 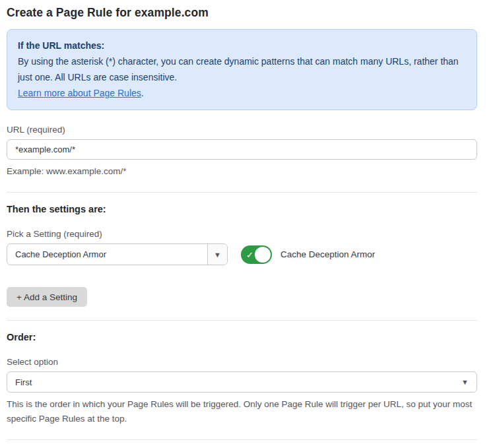 What do you see at coordinates (263, 255) in the screenshot?
I see `toggle-knob` at bounding box center [263, 255].